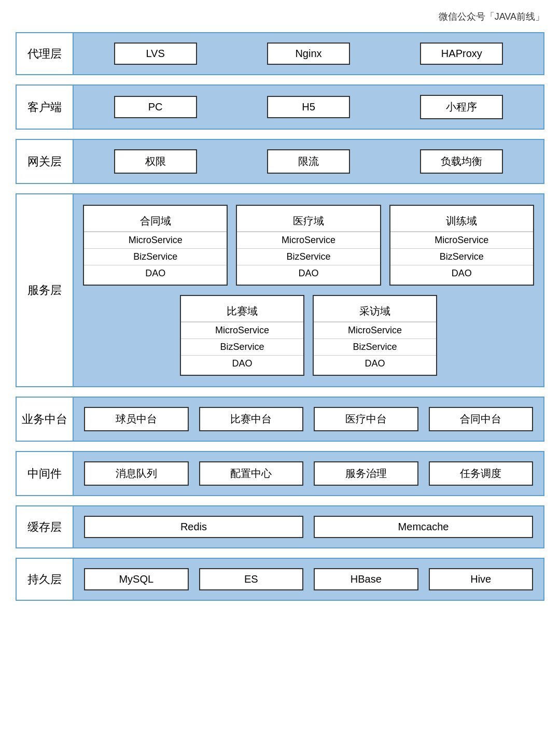  I want to click on item-比赛中台: 比赛中台, so click(251, 419).